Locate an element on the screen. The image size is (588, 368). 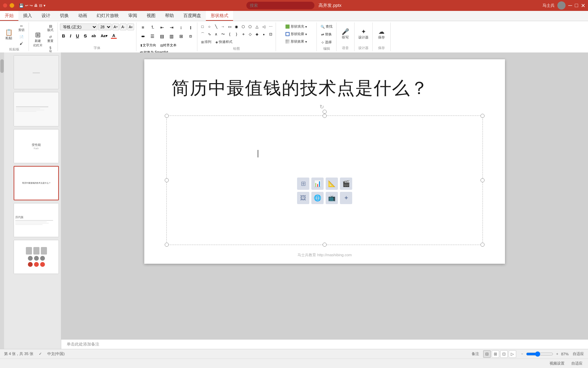
font-name-select: 等线 (正文) is located at coordinates (79, 27).